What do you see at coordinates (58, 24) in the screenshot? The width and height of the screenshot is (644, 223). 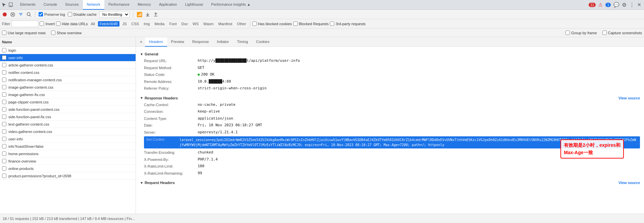 I see `hide-data-checkbox` at bounding box center [58, 24].